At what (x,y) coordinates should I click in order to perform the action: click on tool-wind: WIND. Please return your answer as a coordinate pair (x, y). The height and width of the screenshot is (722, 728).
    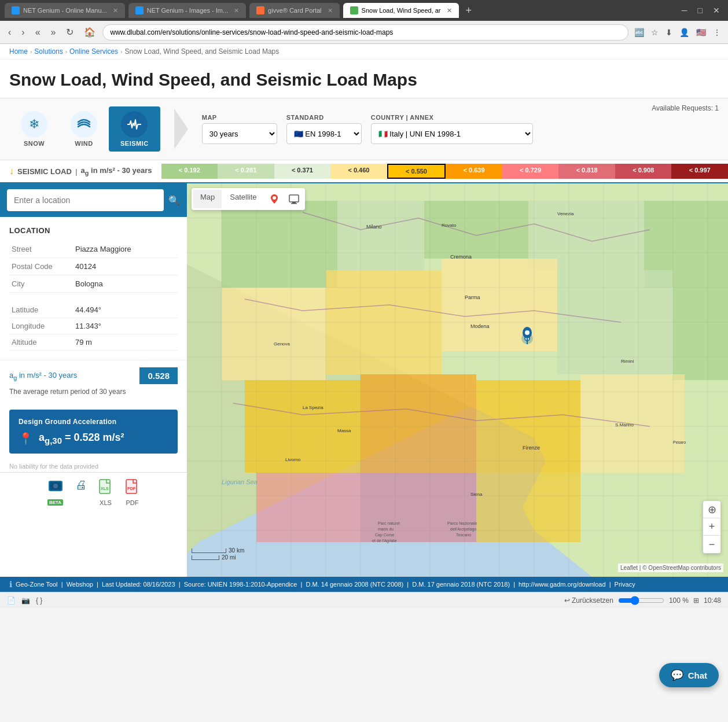
    Looking at the image, I should click on (84, 129).